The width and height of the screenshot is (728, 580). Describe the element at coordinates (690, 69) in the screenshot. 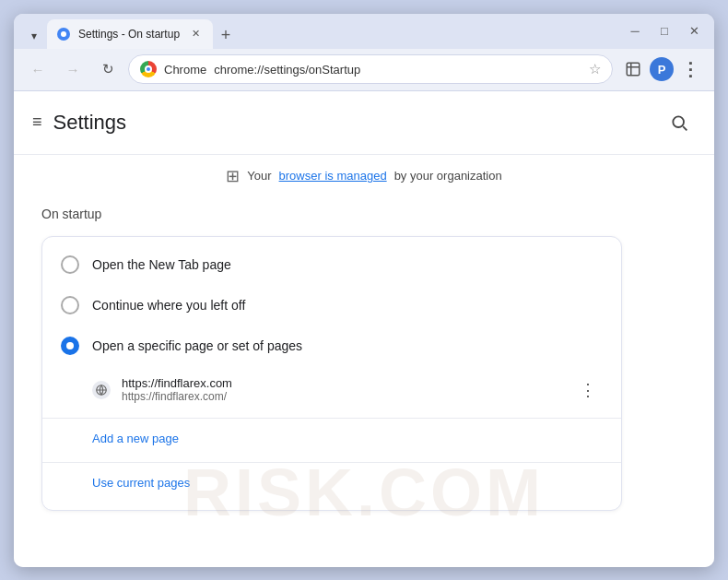

I see `menu-btn: ⋮` at that location.